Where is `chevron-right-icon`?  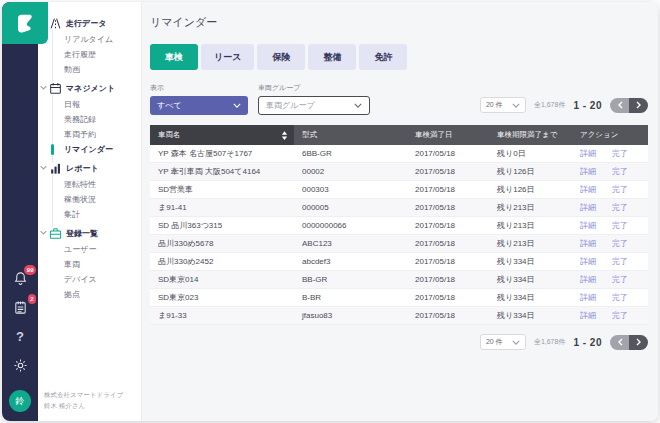 chevron-right-icon is located at coordinates (639, 105).